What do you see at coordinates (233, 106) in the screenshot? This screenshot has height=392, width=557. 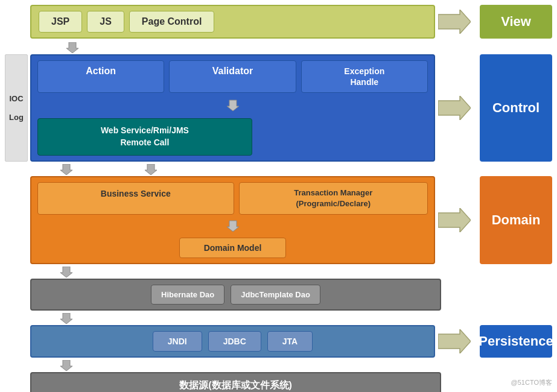 I see `down-arrow-control` at bounding box center [233, 106].